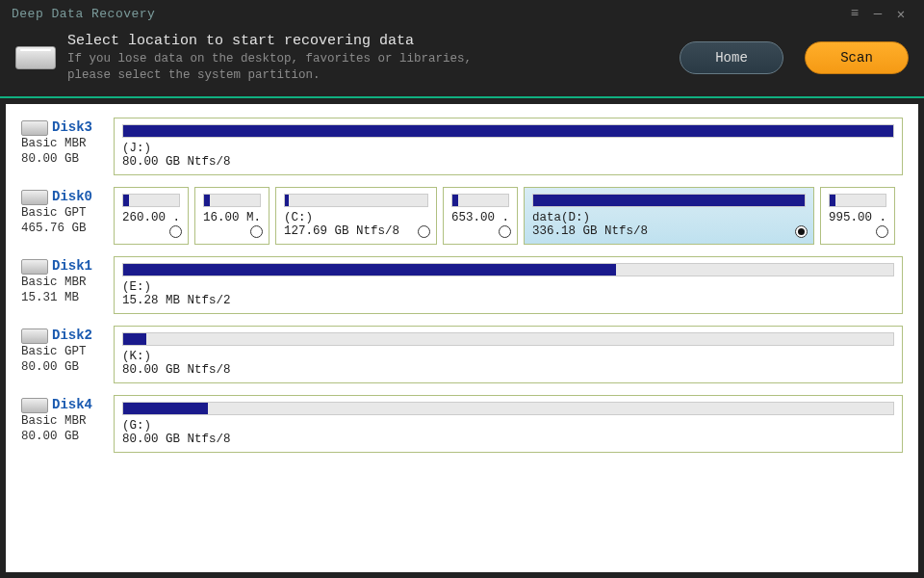 The width and height of the screenshot is (924, 578). I want to click on disk-name: Disk3, so click(65, 127).